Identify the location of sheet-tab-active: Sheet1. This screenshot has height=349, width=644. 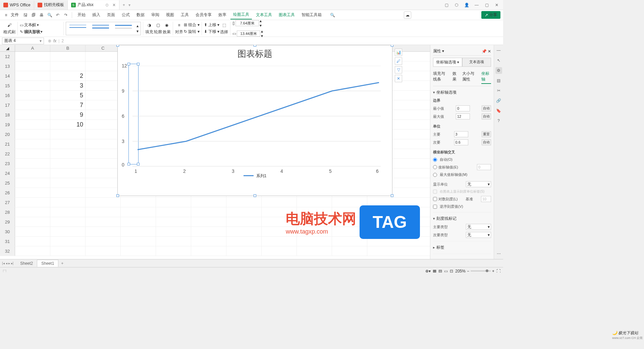
(48, 263).